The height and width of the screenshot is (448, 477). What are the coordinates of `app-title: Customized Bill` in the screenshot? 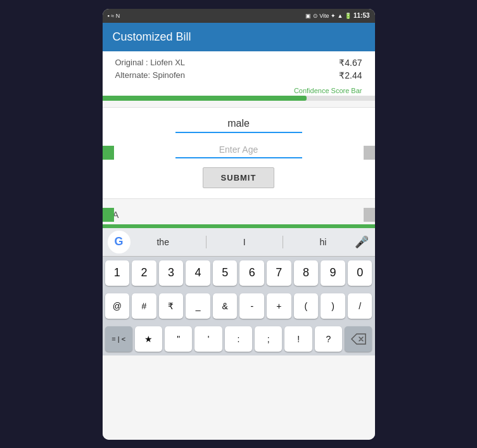 It's located at (152, 37).